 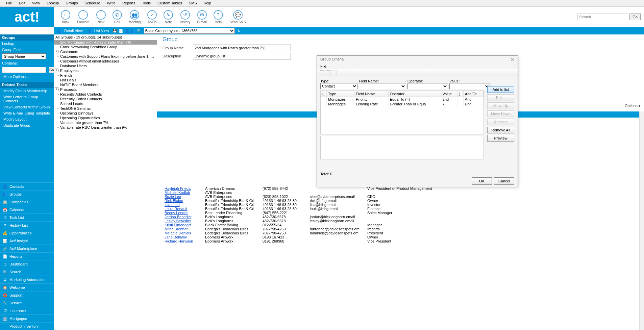 What do you see at coordinates (27, 218) in the screenshot?
I see `nav-task-list: ☑Task List` at bounding box center [27, 218].